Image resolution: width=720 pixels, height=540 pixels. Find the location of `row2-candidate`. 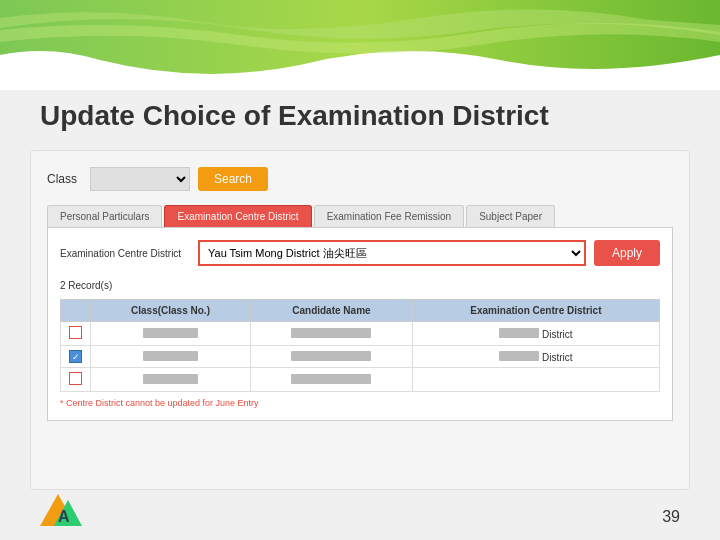

row2-candidate is located at coordinates (332, 357).